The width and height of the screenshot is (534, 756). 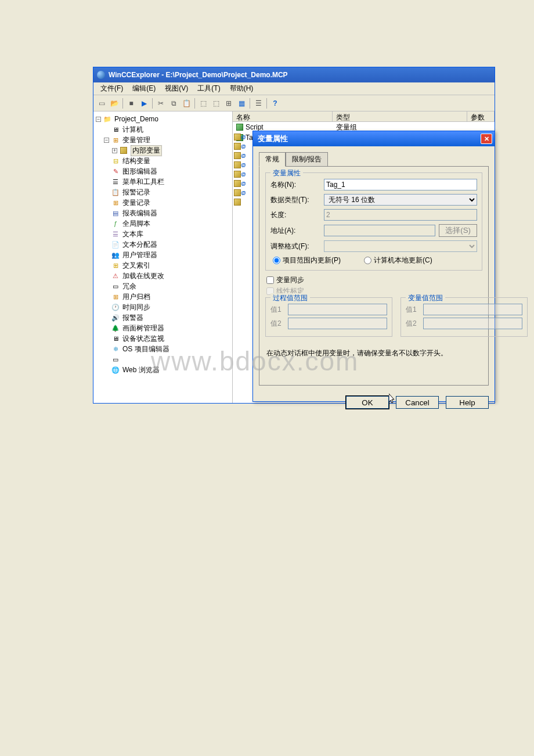 What do you see at coordinates (297, 185) in the screenshot?
I see `label-name: 名称(N):` at bounding box center [297, 185].